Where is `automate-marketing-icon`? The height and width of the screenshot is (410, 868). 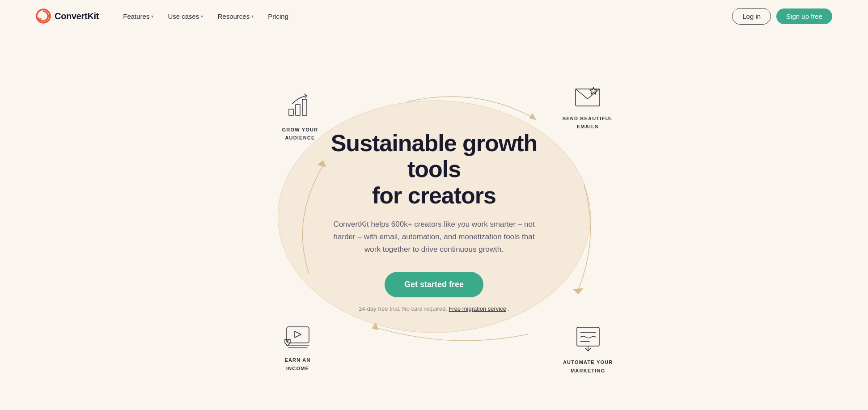
automate-marketing-icon is located at coordinates (588, 338).